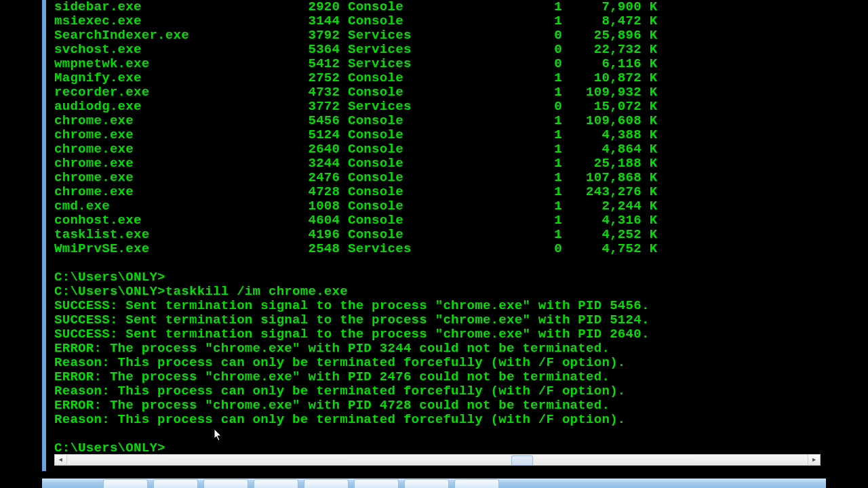 This screenshot has height=488, width=868. I want to click on process-row: wmpnetwk.exe 5412 Services 0 6,116 K, so click(437, 64).